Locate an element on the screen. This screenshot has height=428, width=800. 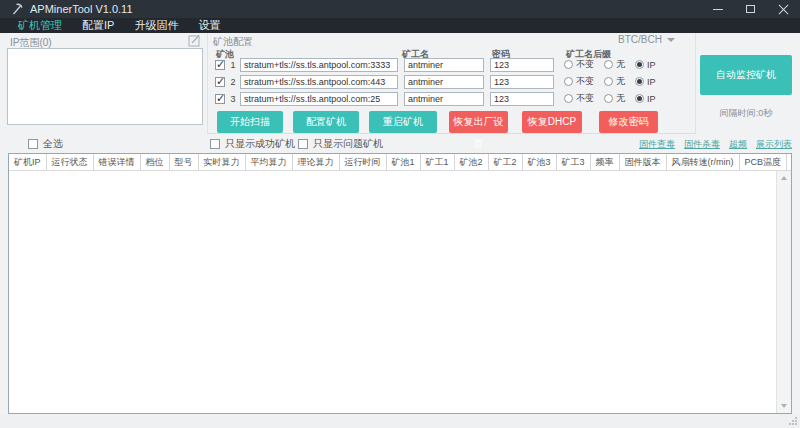
table-header: 矿机IP运行状态错误详情档位型号实时算力平均算力理论算力运行时间矿池1矿工1矿池… is located at coordinates (400, 162).